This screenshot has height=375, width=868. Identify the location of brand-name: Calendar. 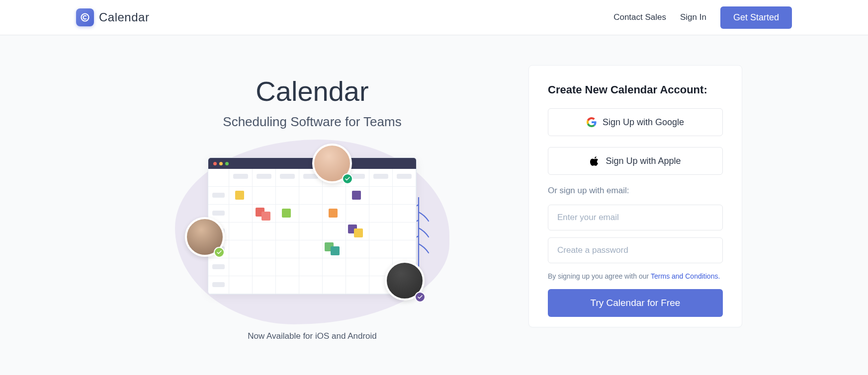
(124, 17).